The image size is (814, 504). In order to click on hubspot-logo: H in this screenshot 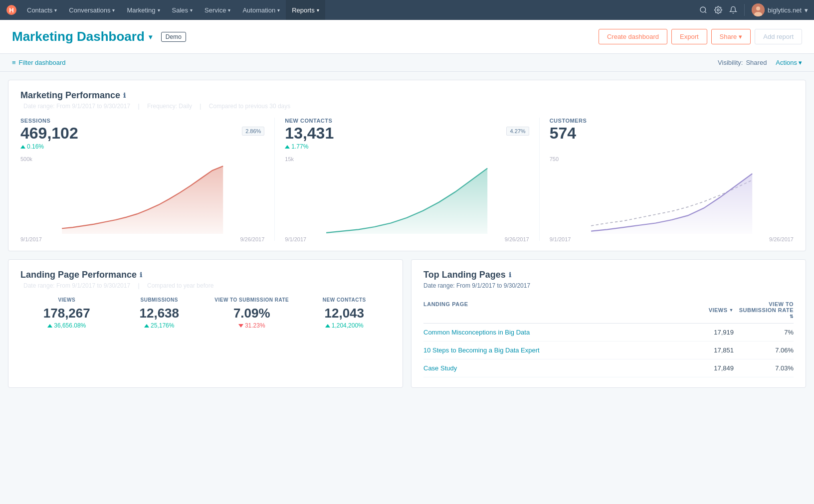, I will do `click(11, 10)`.